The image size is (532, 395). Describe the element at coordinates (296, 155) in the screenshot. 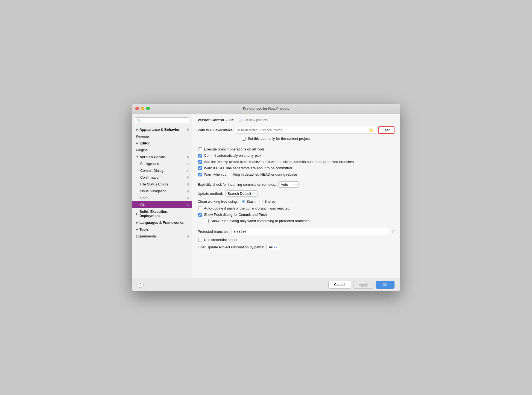

I see `checkbox-row-2: Commit automatically on cherry-pick` at that location.